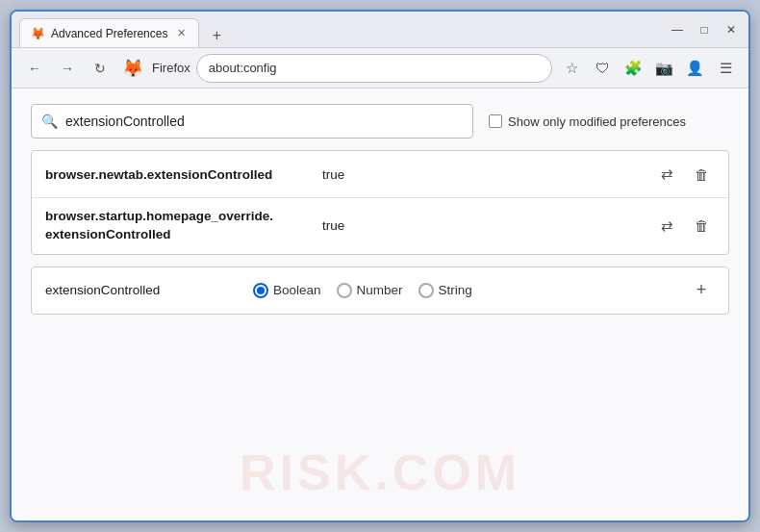 The image size is (760, 532). I want to click on radio-boolean: Boolean, so click(287, 291).